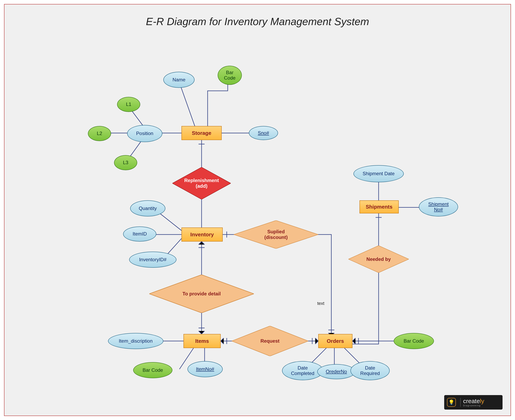  I want to click on attr-barcode-storage: Bar Code, so click(230, 75).